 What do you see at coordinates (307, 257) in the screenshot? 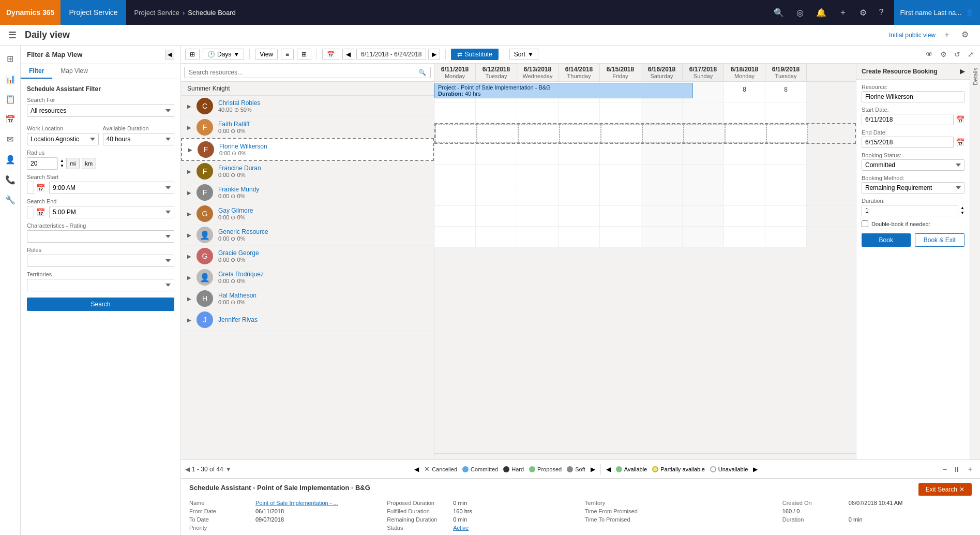
I see `list-item: ▶ G Gracie George 0:00 ⊙ 0%` at bounding box center [307, 257].